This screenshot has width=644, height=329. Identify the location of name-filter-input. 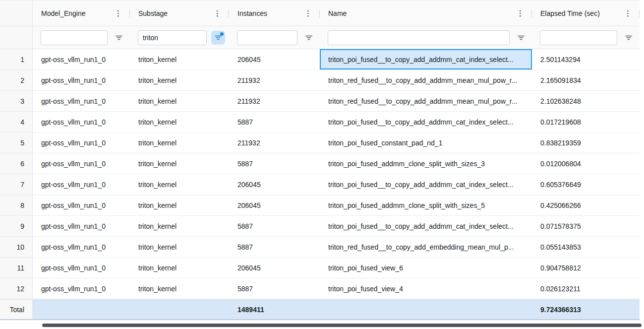
(418, 38).